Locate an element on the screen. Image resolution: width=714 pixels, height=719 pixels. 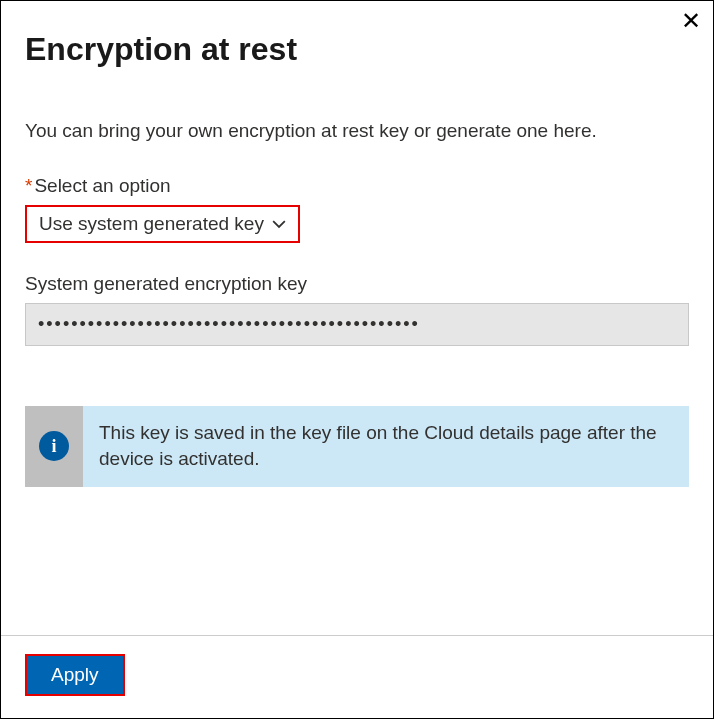
chevron-down-icon is located at coordinates (279, 224).